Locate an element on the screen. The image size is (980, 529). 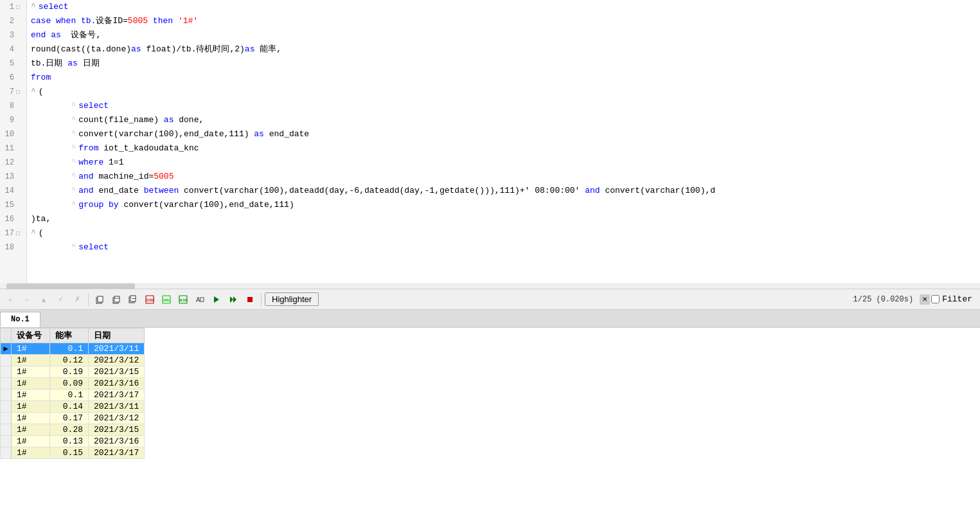
col-header-1: 能率 is located at coordinates (69, 336).